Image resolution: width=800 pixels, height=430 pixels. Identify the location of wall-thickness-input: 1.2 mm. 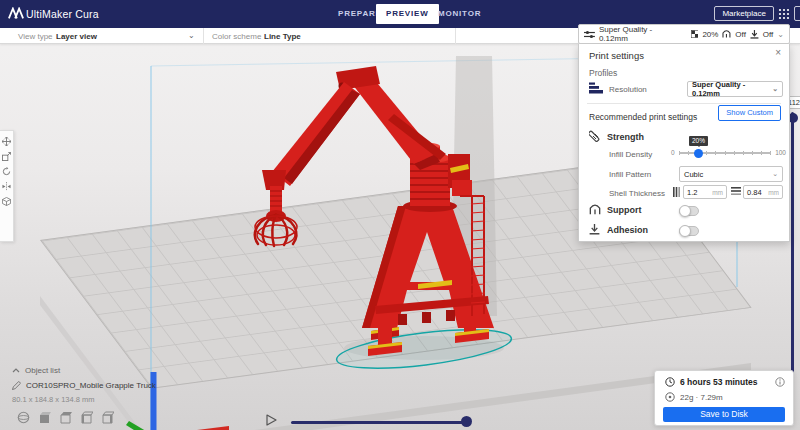
(705, 192).